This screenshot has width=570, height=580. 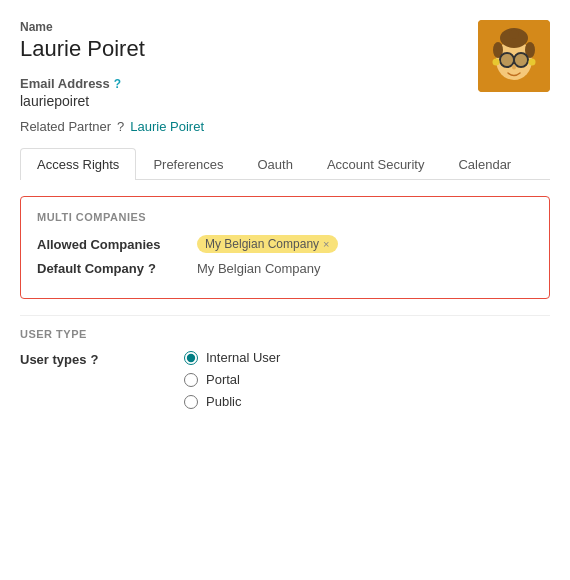 I want to click on tab-access-rights: Access Rights, so click(x=78, y=164).